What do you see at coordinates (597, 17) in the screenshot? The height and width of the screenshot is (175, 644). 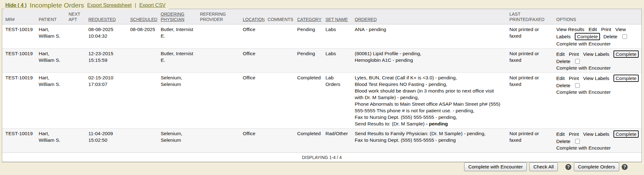 I see `column-header-options: OPTIONS` at bounding box center [597, 17].